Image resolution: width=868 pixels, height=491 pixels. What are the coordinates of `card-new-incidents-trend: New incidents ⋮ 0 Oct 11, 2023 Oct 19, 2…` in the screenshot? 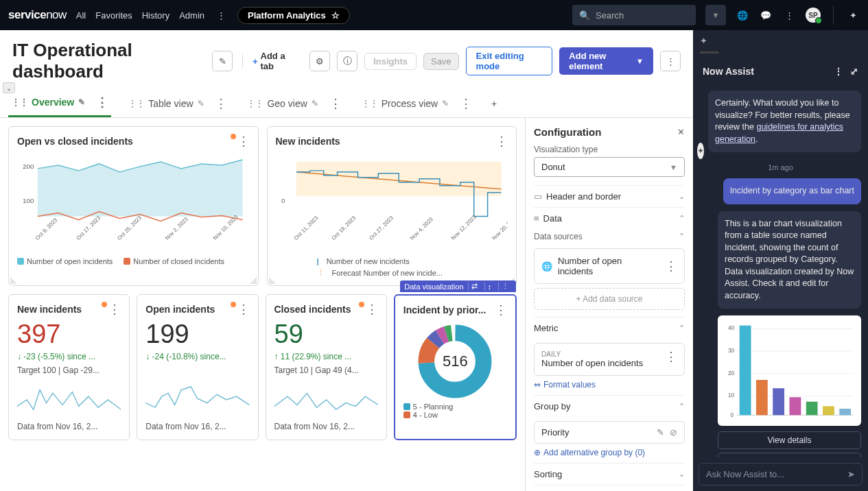 It's located at (392, 206).